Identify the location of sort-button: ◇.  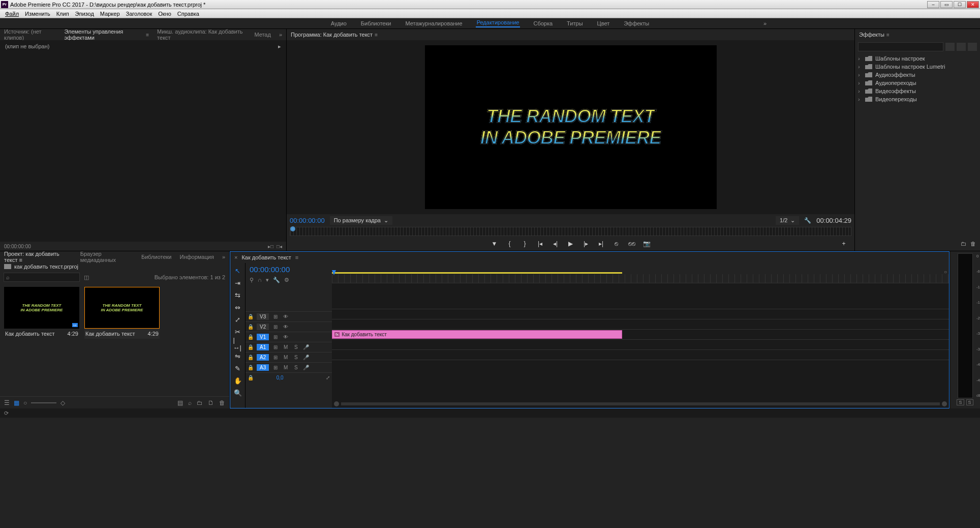
(63, 403).